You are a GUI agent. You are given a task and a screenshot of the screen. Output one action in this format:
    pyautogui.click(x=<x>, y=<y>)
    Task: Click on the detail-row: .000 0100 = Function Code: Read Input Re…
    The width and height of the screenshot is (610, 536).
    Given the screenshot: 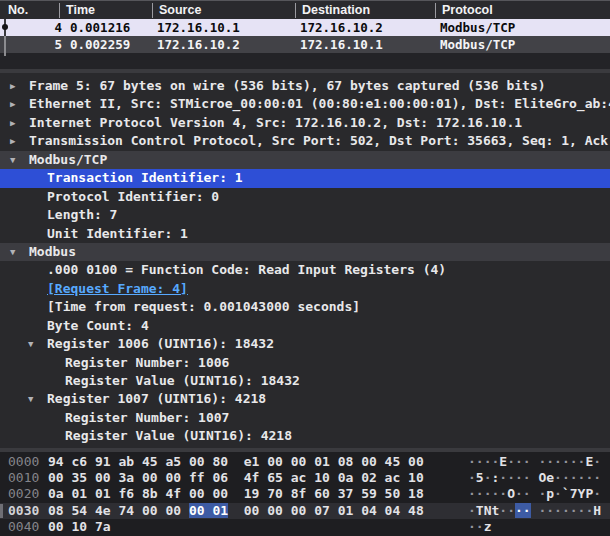 What is the action you would take?
    pyautogui.click(x=305, y=270)
    